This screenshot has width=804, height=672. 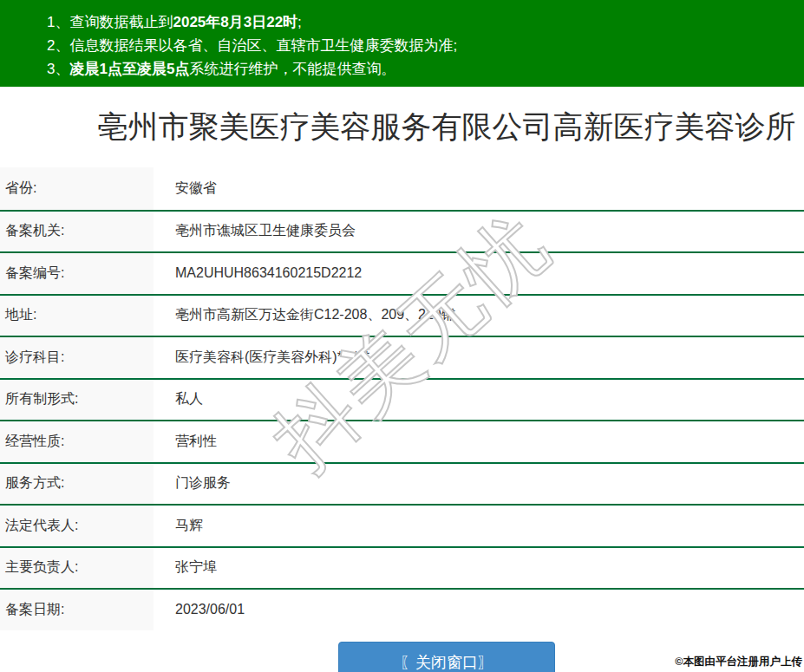 I want to click on row-value: MA2UHUH8634160215D2212, so click(x=479, y=274).